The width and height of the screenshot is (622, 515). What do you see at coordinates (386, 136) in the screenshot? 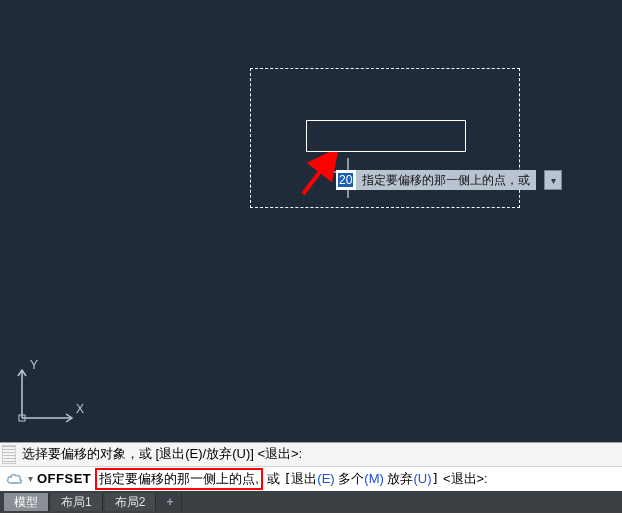
I see `rectangle-object` at bounding box center [386, 136].